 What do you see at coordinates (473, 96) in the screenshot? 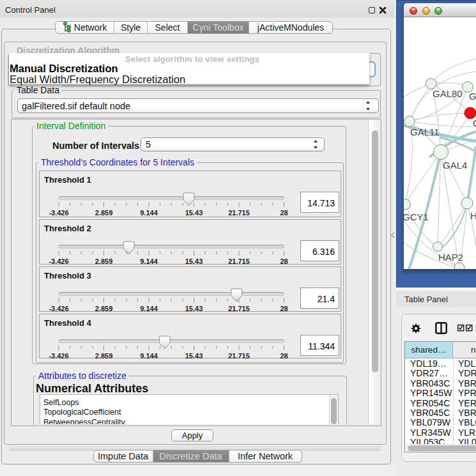
I see `svg-text: GA` at bounding box center [473, 96].